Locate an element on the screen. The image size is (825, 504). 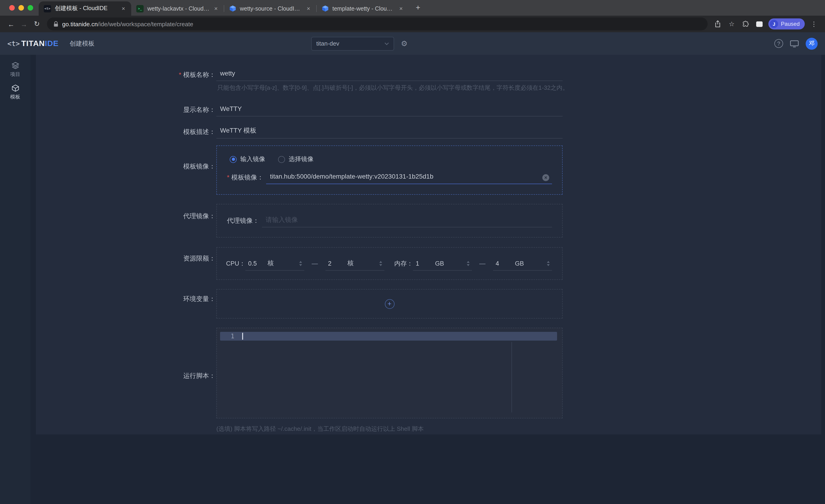
share-icon is located at coordinates (718, 24).